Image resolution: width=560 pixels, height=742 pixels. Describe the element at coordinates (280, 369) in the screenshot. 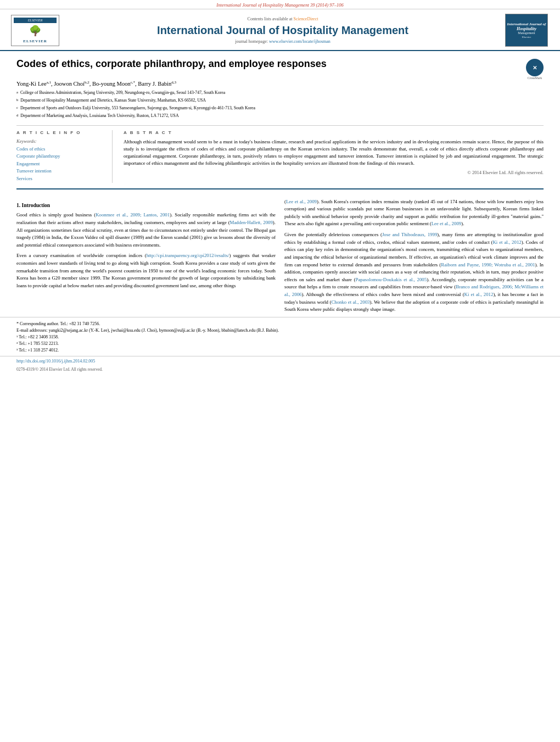

I see `footer-bottom: 0278-4319/© 2014 Elsevier Ltd. All right…` at that location.